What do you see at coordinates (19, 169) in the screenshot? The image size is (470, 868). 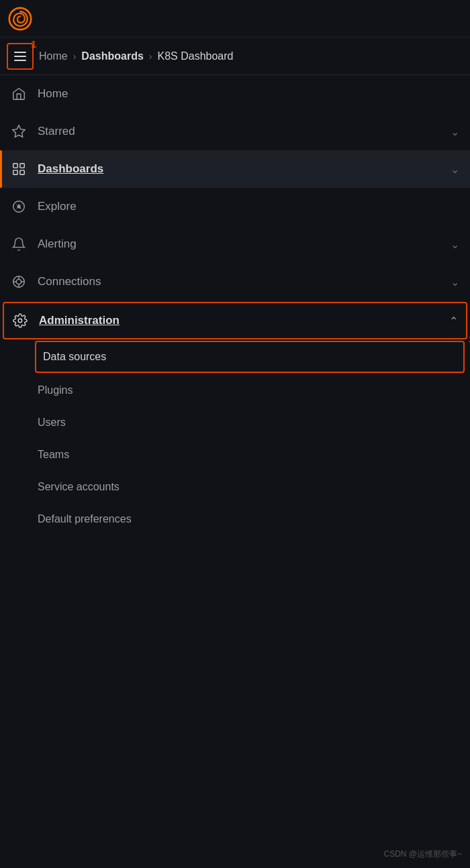 I see `dashboards-icon` at bounding box center [19, 169].